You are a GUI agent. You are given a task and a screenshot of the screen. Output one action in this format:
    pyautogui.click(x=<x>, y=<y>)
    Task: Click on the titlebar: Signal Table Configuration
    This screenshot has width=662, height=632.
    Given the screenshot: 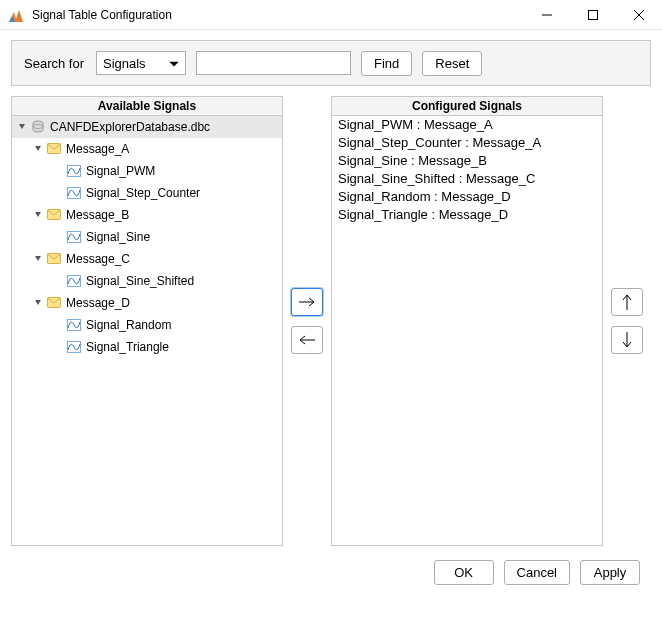 What is the action you would take?
    pyautogui.click(x=331, y=15)
    